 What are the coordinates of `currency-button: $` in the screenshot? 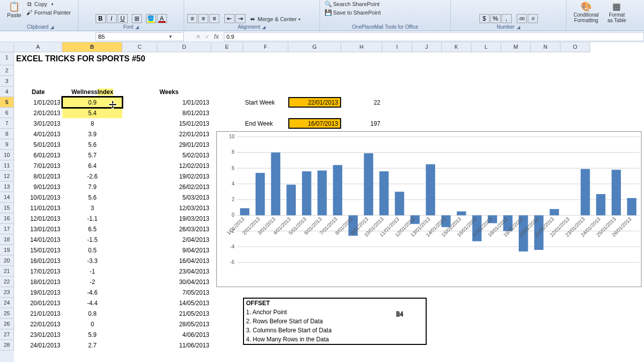 It's located at (485, 19).